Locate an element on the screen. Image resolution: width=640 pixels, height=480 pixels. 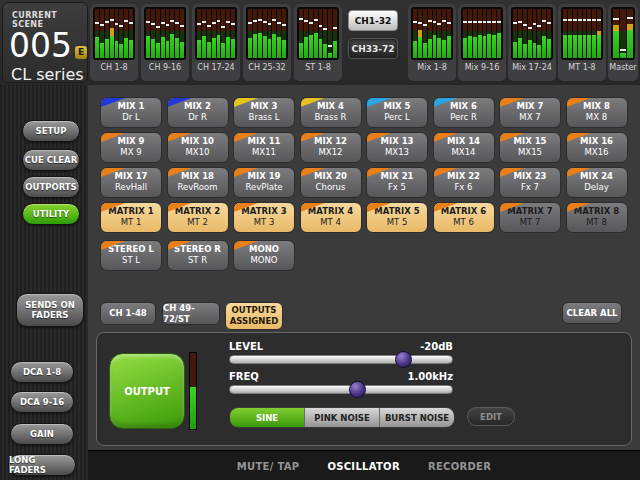
channel-name: MX 8 is located at coordinates (597, 118).